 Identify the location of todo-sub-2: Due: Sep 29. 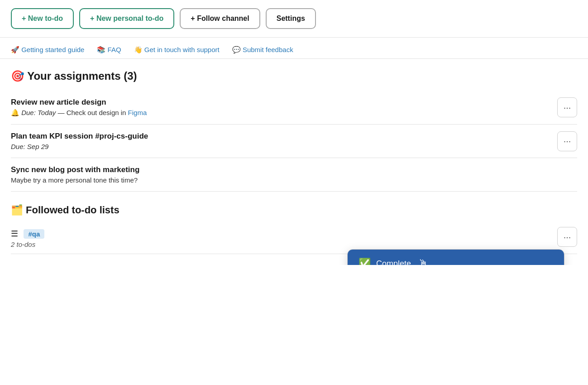
(294, 147).